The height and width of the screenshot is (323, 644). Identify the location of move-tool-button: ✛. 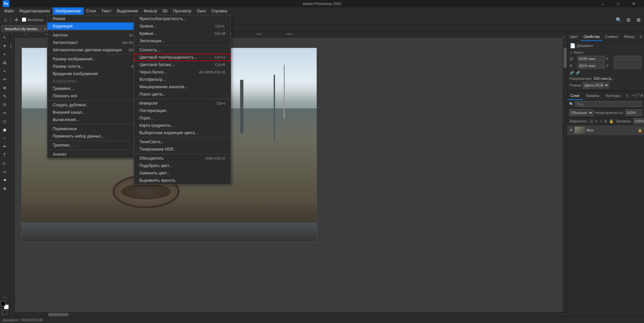
(16, 20).